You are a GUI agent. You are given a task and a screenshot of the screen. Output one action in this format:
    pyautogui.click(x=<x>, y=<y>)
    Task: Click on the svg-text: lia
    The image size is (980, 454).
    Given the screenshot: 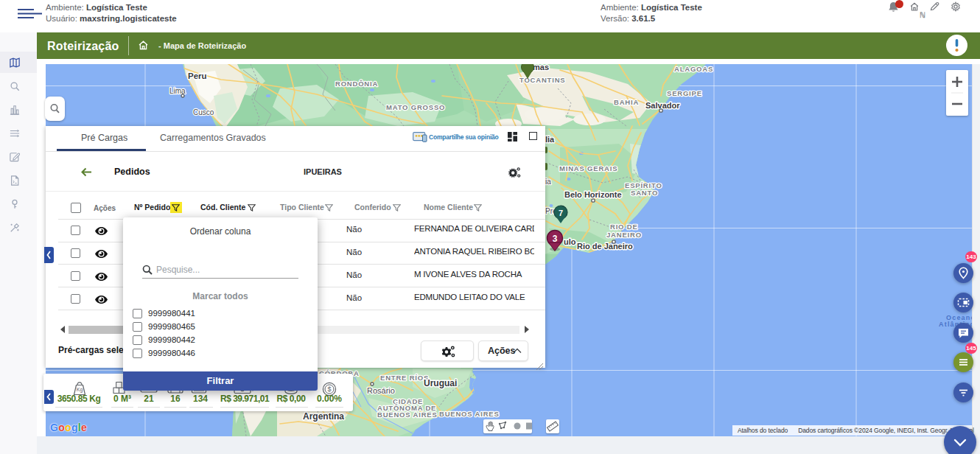 What is the action you would take?
    pyautogui.click(x=550, y=139)
    